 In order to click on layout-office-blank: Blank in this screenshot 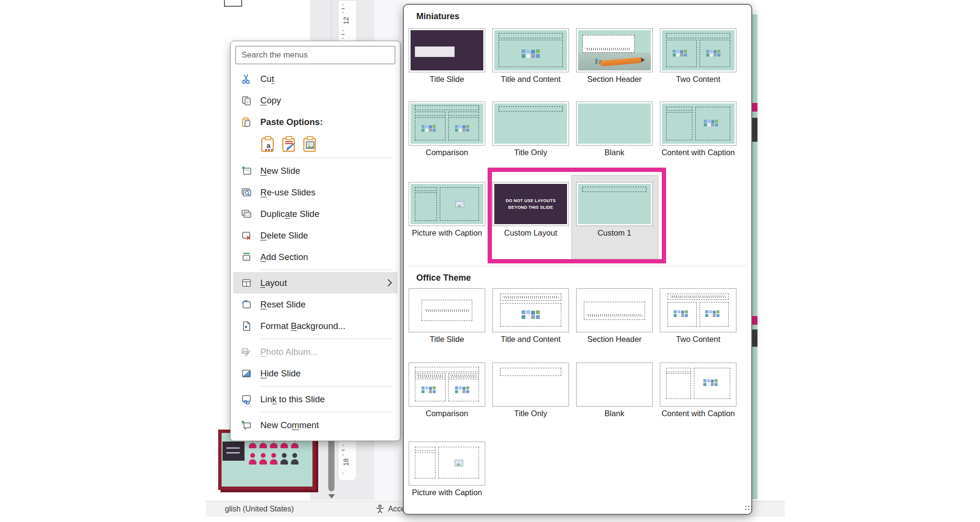, I will do `click(614, 390)`.